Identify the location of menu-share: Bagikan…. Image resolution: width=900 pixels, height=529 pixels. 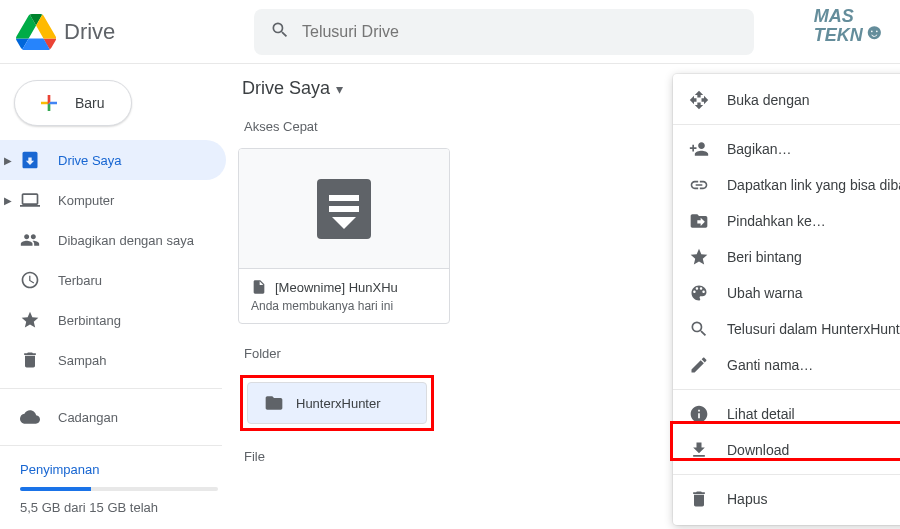
(786, 149).